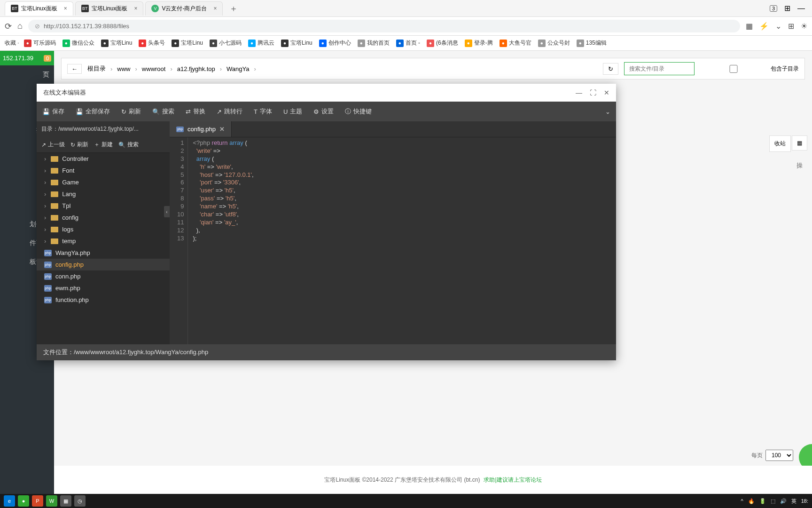 The image size is (812, 508). What do you see at coordinates (611, 69) in the screenshot?
I see `reload-button: ↻` at bounding box center [611, 69].